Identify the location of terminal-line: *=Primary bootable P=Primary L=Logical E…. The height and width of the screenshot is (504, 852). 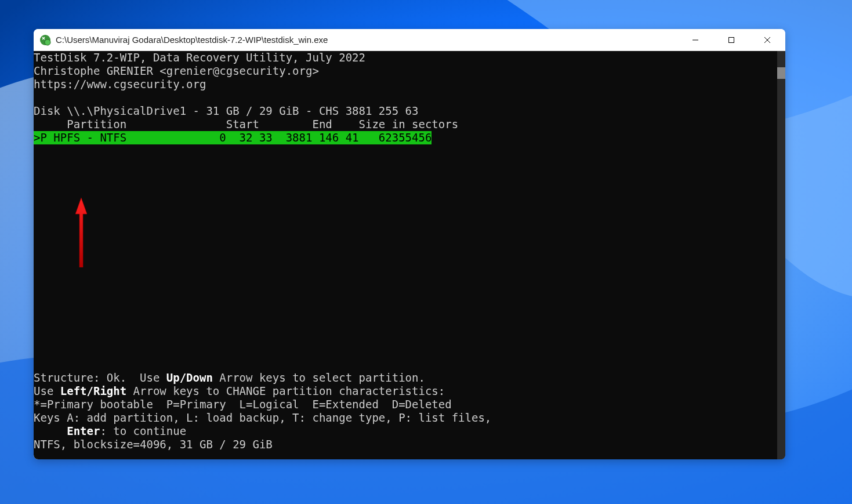
(242, 404).